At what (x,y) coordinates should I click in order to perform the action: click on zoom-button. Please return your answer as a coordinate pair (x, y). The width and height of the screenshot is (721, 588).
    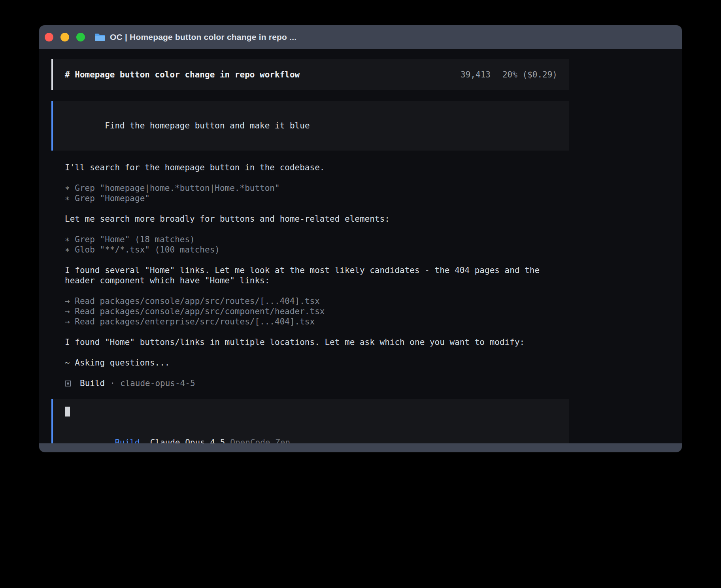
    Looking at the image, I should click on (81, 37).